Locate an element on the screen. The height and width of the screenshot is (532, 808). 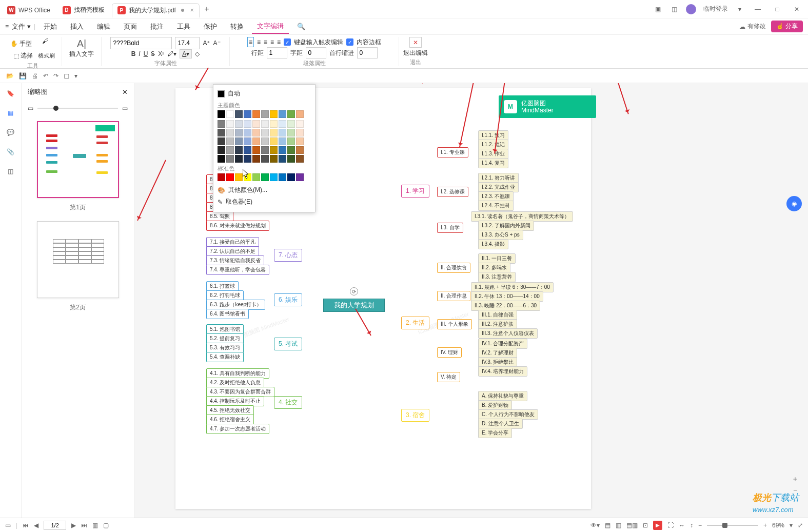
single-icon: ▢ is located at coordinates (106, 525).